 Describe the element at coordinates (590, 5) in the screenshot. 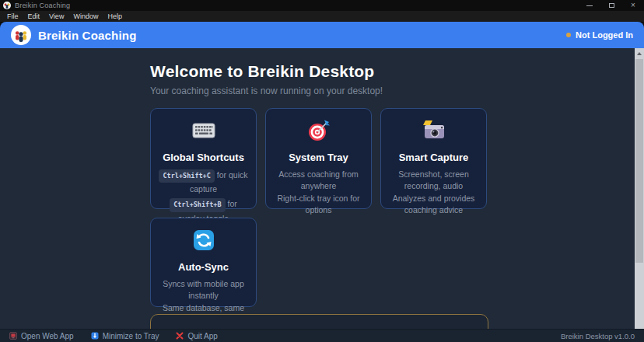

I see `minimize-window-icon` at that location.